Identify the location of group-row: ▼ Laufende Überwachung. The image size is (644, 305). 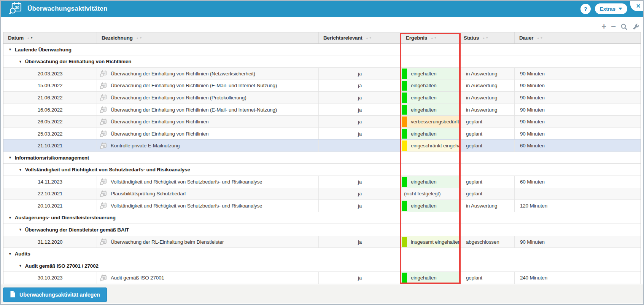
(322, 50).